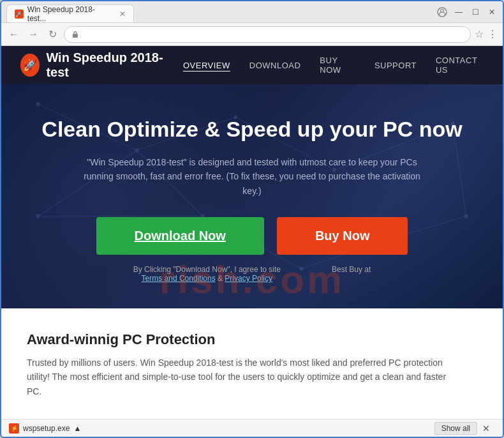 Image resolution: width=504 pixels, height=438 pixels. I want to click on minimize-button: —, so click(459, 12).